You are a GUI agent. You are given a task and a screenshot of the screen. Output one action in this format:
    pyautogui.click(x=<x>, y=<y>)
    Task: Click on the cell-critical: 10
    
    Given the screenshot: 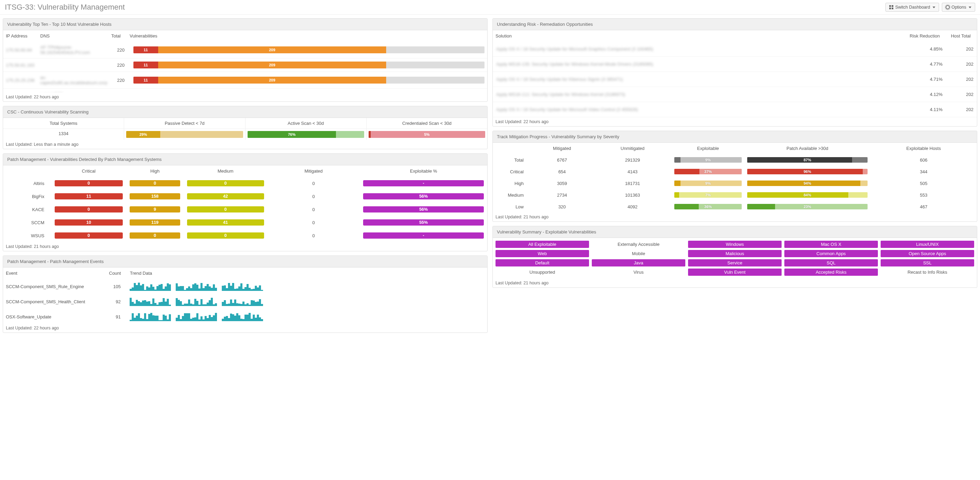 What is the action you would take?
    pyautogui.click(x=89, y=223)
    